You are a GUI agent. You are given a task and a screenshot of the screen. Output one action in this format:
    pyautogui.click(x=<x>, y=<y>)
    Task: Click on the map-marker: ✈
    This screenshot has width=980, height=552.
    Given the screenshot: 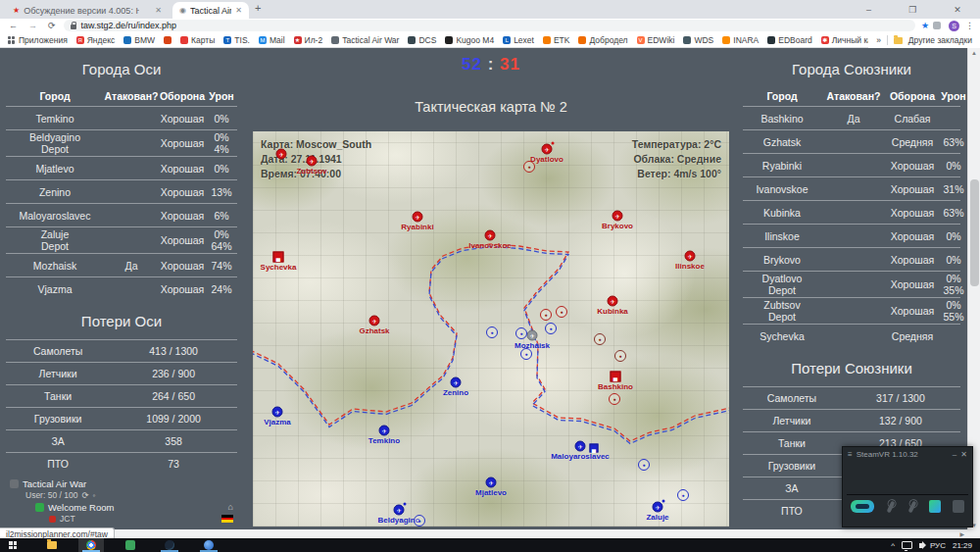 What is the action you would take?
    pyautogui.click(x=282, y=155)
    